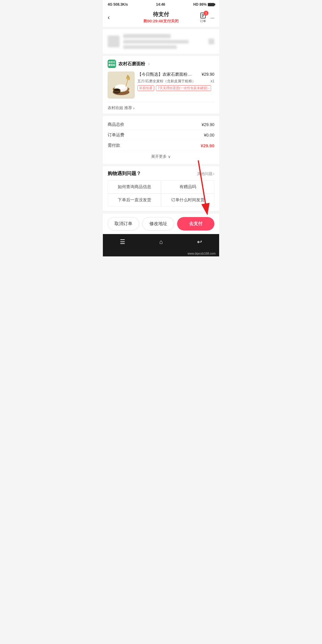 The width and height of the screenshot is (322, 644). What do you see at coordinates (147, 36) in the screenshot?
I see `address-line1` at bounding box center [147, 36].